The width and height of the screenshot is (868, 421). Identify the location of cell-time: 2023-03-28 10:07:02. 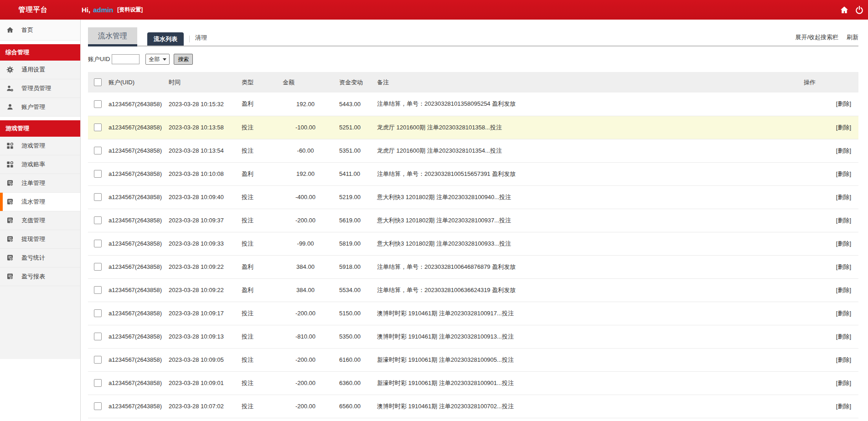
(205, 406).